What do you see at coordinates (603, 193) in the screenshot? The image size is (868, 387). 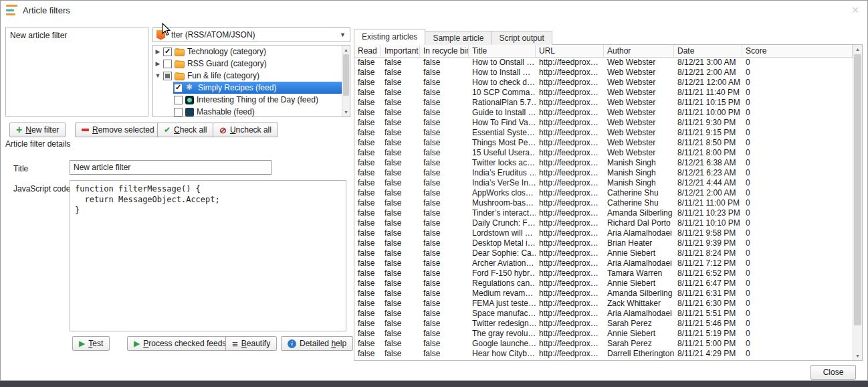 I see `table-row: falsefalsefalseAppWorks clos…http://feed…` at bounding box center [603, 193].